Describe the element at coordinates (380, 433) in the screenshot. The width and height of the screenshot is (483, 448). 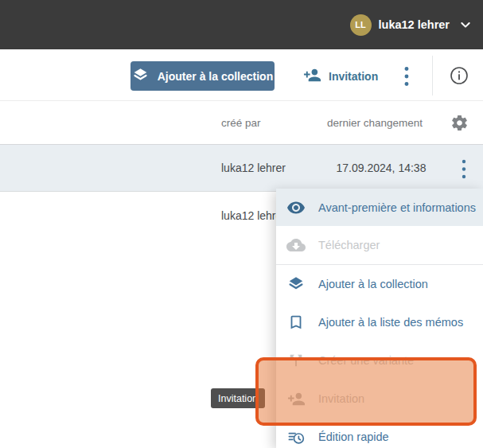
I see `menu-item-quick-edit: Édition rapide` at that location.